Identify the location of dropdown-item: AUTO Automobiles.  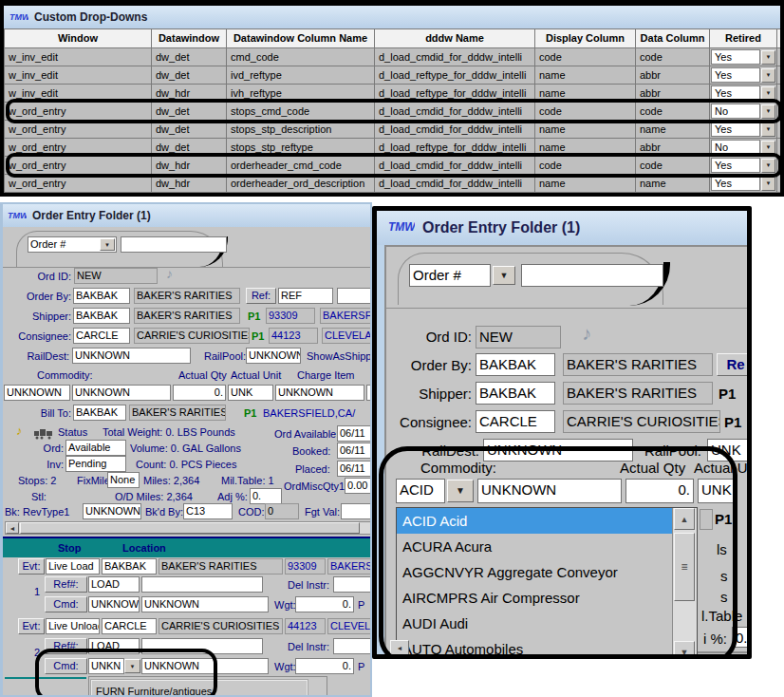
(547, 648).